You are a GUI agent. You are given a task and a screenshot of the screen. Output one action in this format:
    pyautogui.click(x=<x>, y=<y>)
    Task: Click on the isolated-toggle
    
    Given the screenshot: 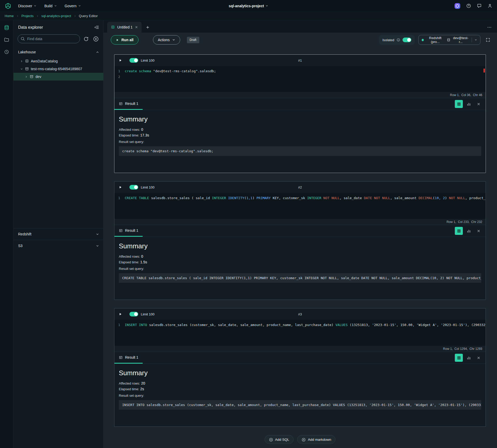 What is the action you would take?
    pyautogui.click(x=407, y=40)
    